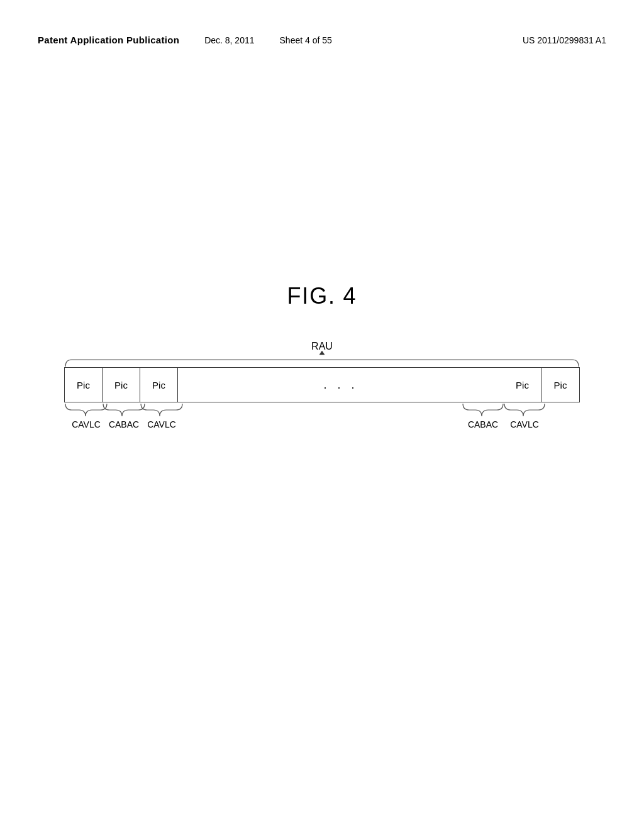 The image size is (644, 830). I want to click on bottom-braces-svg: CAVLC CABAC CAVLC CABAC CAVLC, so click(322, 421).